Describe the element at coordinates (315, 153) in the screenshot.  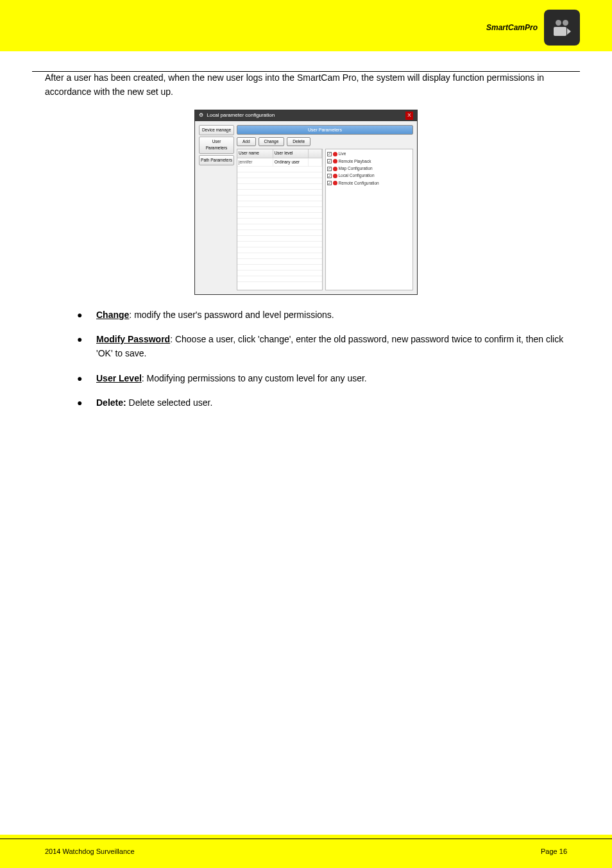
I see `col-blank` at that location.